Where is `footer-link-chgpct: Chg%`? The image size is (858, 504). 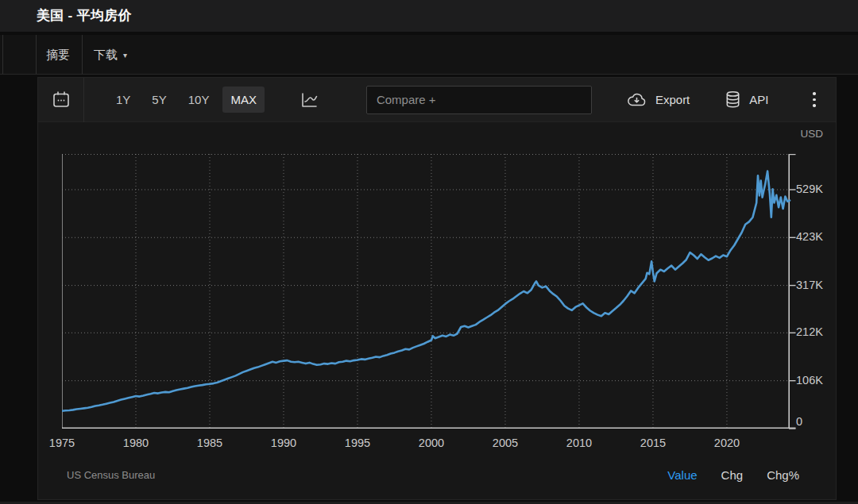
footer-link-chgpct: Chg% is located at coordinates (783, 475).